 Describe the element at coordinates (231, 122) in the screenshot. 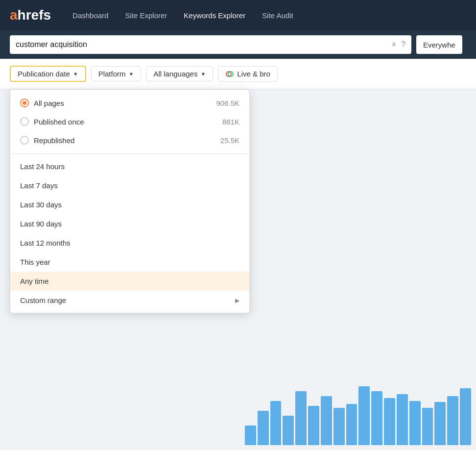

I see `radio-count-published-once: 881K` at that location.